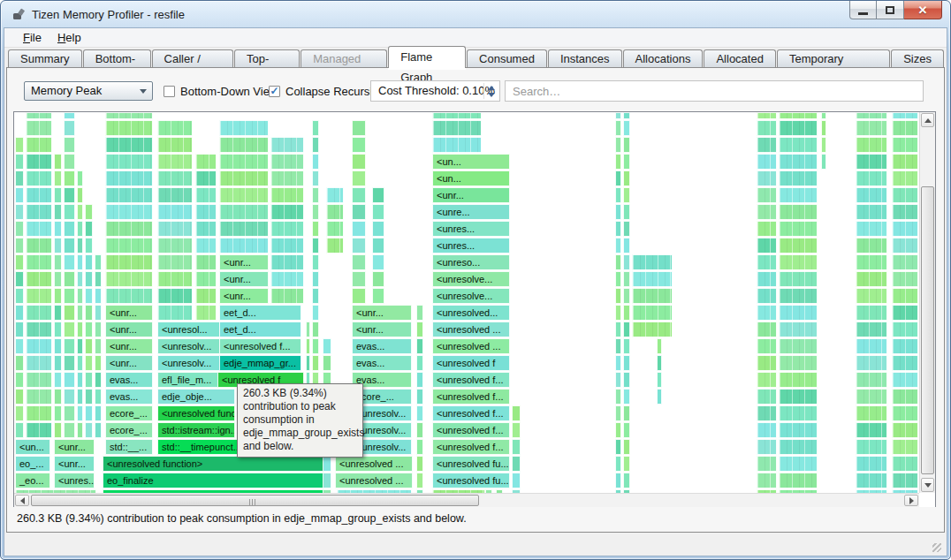 Image resolution: width=951 pixels, height=560 pixels. Describe the element at coordinates (45, 58) in the screenshot. I see `tab-summary: Summary` at that location.